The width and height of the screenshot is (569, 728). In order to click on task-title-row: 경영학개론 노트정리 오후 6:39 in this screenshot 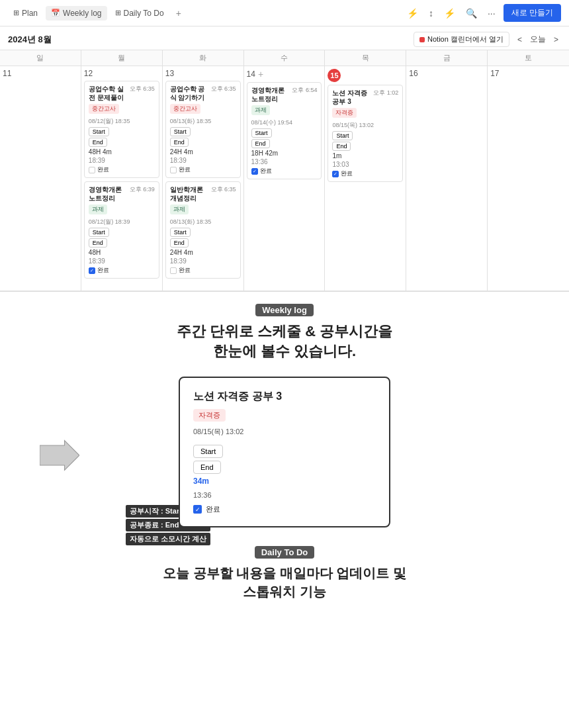, I will do `click(122, 194)`.